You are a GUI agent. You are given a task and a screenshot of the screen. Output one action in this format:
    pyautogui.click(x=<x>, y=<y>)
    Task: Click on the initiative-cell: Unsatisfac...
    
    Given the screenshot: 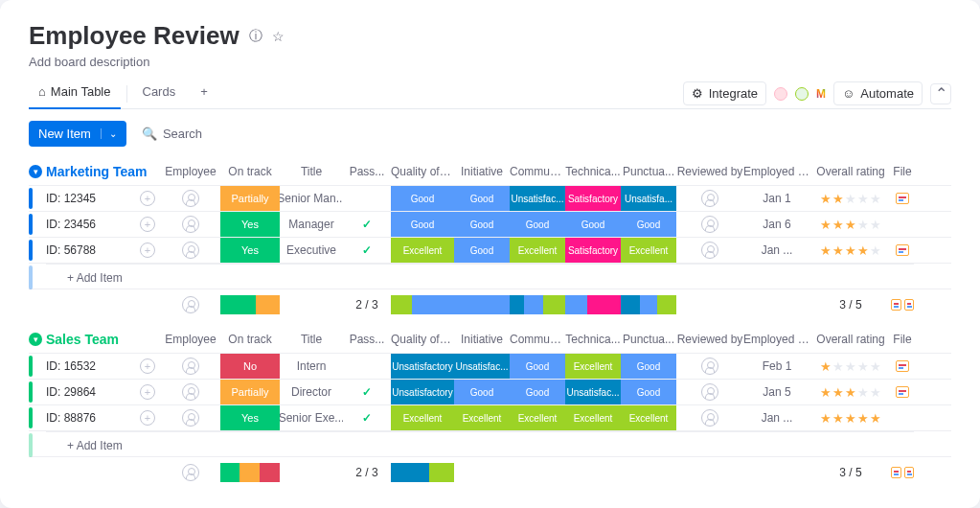 What is the action you would take?
    pyautogui.click(x=482, y=366)
    